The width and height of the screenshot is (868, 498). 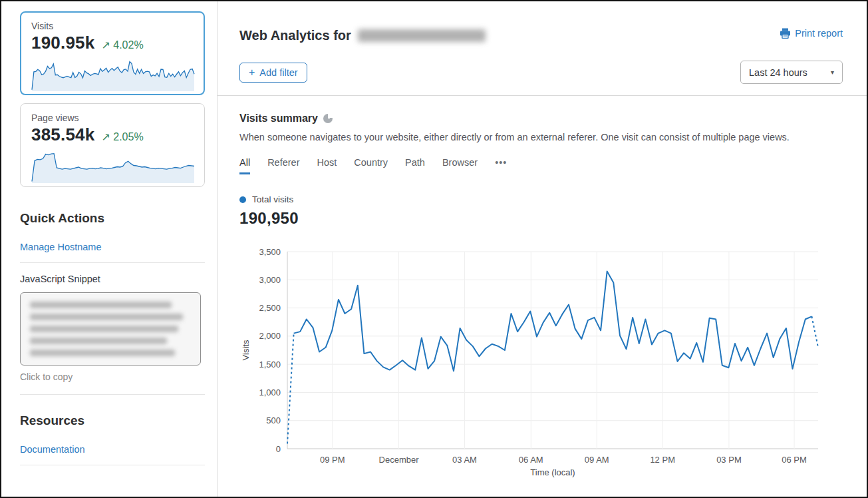 What do you see at coordinates (110, 329) in the screenshot?
I see `javascript-snippet-box` at bounding box center [110, 329].